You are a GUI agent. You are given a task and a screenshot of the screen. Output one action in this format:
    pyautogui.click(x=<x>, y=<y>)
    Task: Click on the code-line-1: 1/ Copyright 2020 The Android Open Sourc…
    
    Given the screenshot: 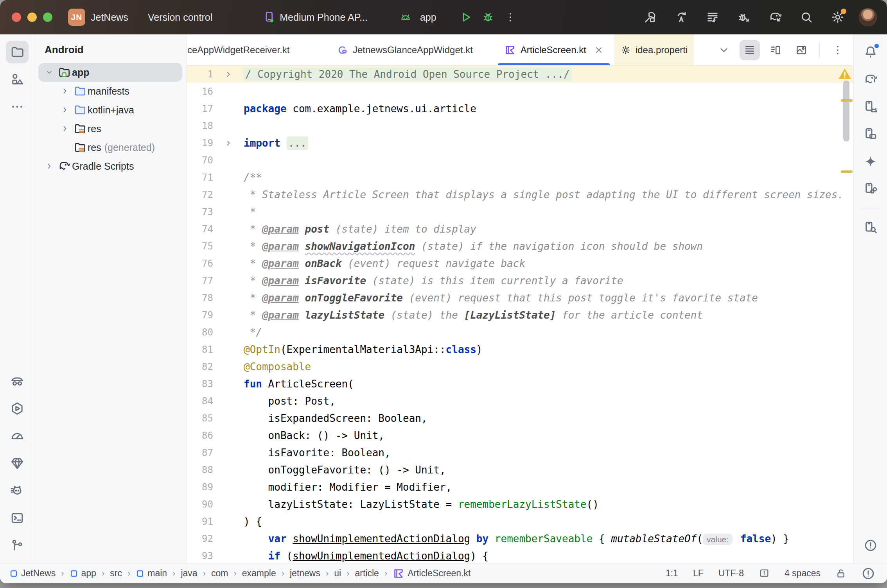 What is the action you would take?
    pyautogui.click(x=520, y=74)
    